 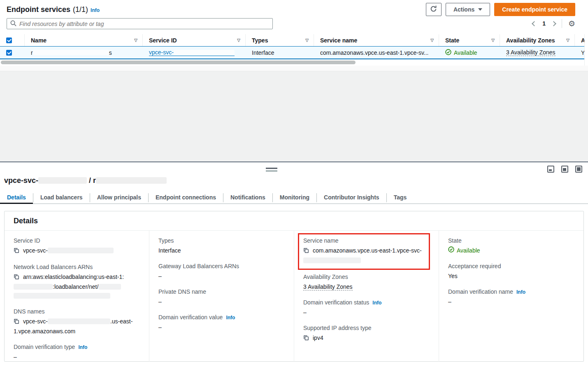 I want to click on table-footer-strip, so click(x=294, y=68).